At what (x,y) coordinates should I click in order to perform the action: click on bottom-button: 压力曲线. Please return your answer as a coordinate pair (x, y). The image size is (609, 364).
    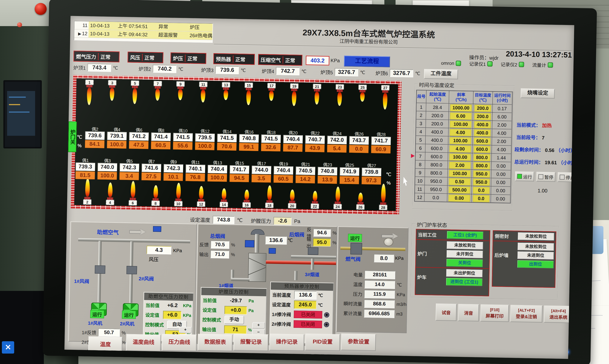
    Looking at the image, I should click on (179, 343).